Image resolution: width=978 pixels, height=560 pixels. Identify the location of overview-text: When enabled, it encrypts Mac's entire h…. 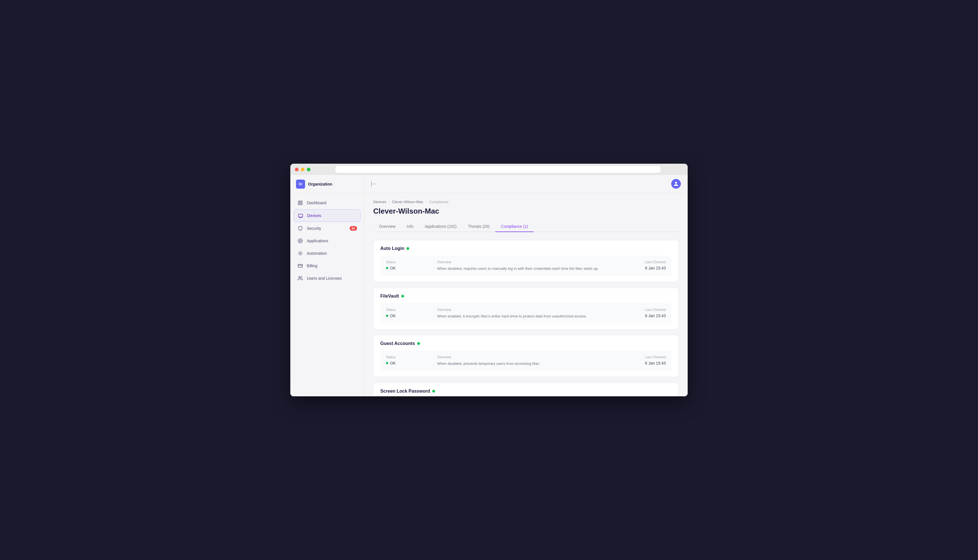
(526, 316).